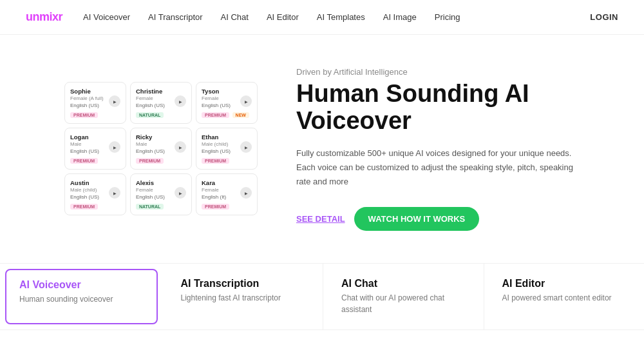  I want to click on hero-driven: Driven by Artificial Intelligence, so click(438, 72).